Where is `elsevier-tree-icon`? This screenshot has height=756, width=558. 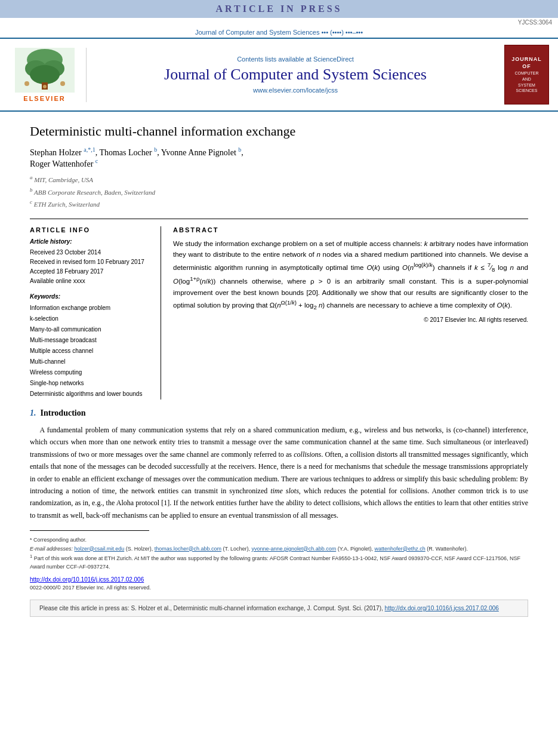 elsevier-tree-icon is located at coordinates (45, 70).